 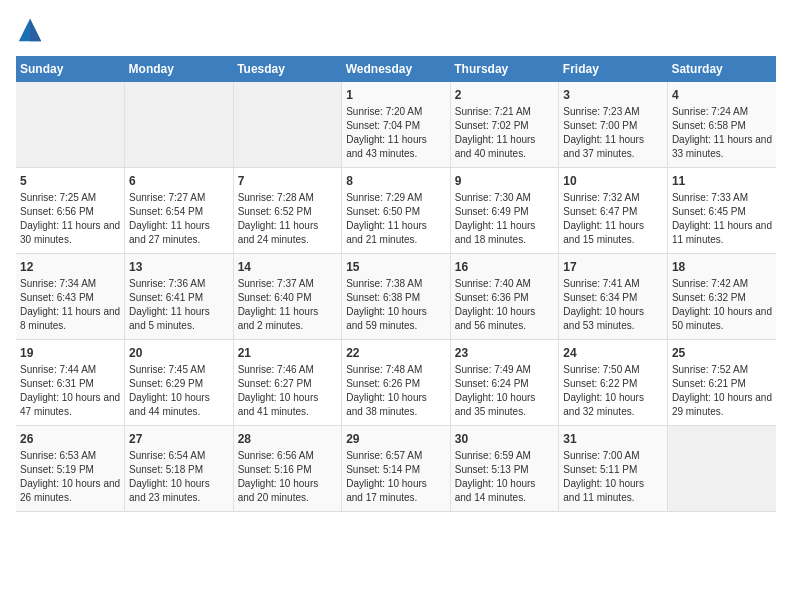 I want to click on day-header-wednesday: Wednesday, so click(x=396, y=69).